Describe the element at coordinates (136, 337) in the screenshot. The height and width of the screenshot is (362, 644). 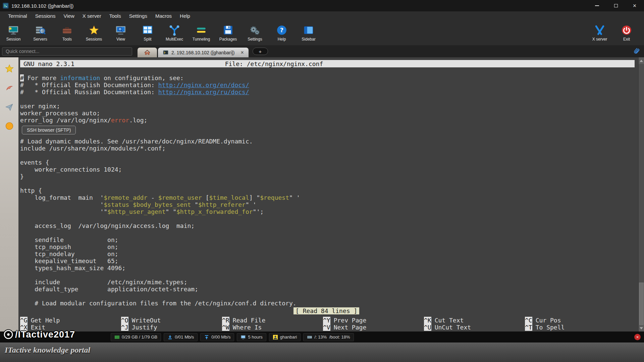
I see `status-memory-usage: 0/29 GB / 1/79 GB` at that location.